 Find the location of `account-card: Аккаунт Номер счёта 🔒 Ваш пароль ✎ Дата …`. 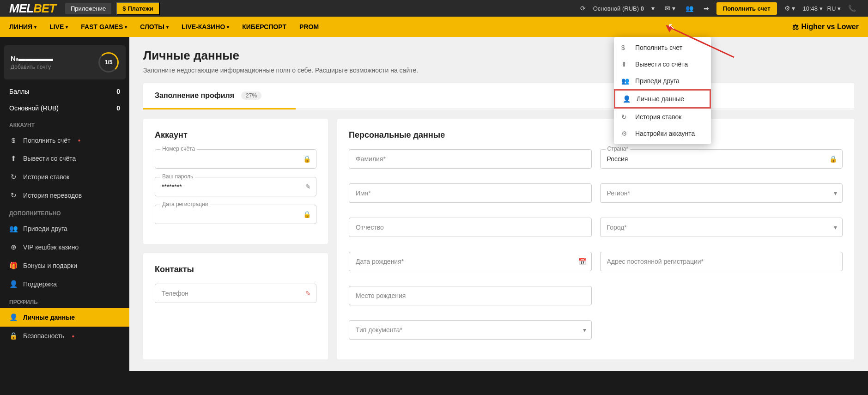

account-card: Аккаунт Номер счёта 🔒 Ваш пароль ✎ Дата … is located at coordinates (236, 181).